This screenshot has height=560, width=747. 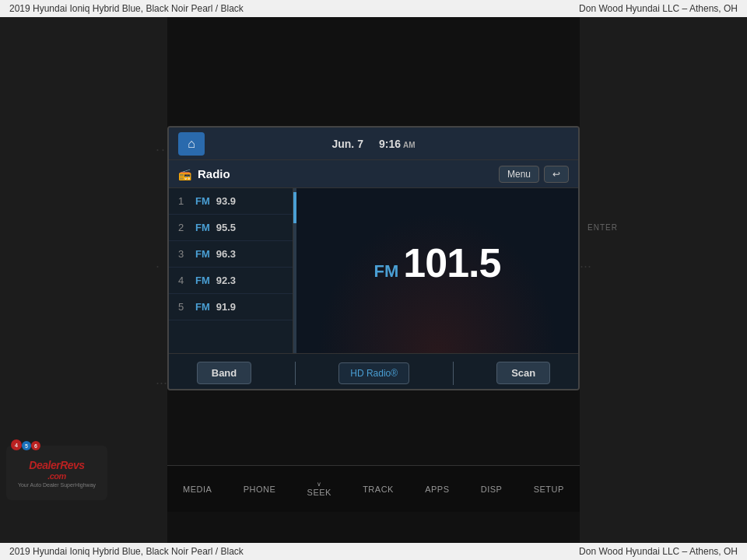 I want to click on radio-label: 📻 Radio, so click(x=204, y=174).